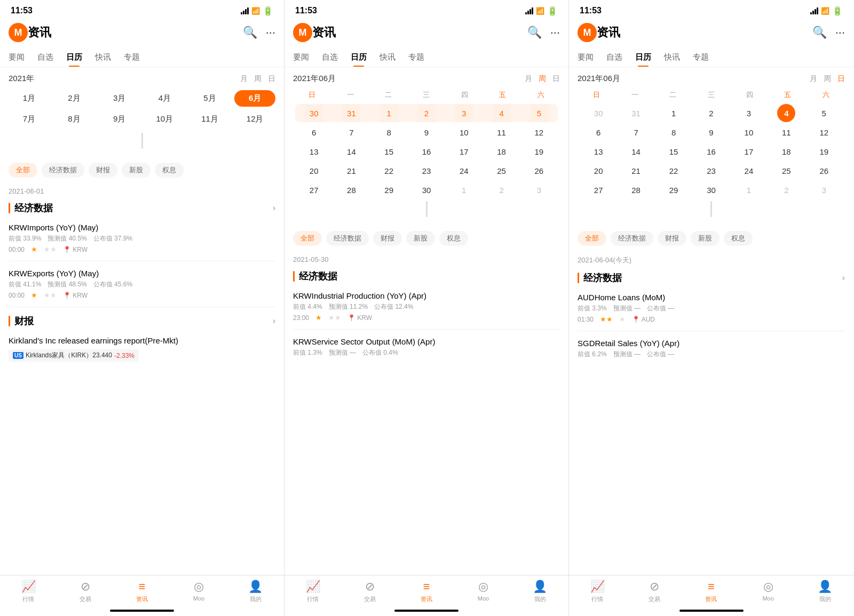 The height and width of the screenshot is (616, 854). What do you see at coordinates (351, 190) in the screenshot?
I see `cal-day-28: 28` at bounding box center [351, 190].